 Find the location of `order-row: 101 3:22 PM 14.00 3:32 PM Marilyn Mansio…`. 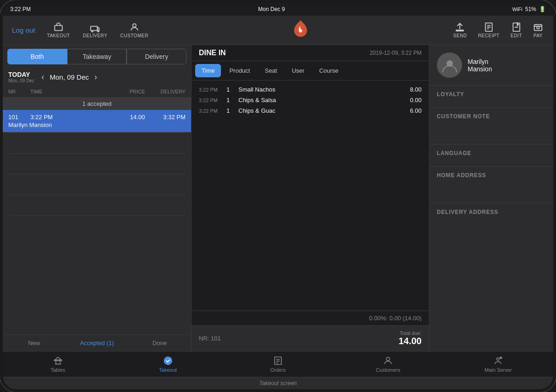

order-row: 101 3:22 PM 14.00 3:32 PM Marilyn Mansio… is located at coordinates (97, 121).